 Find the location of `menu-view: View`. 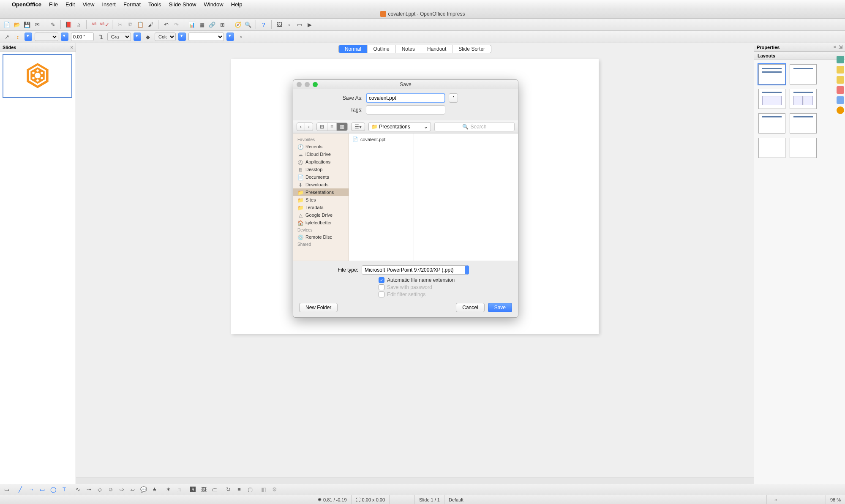

menu-view: View is located at coordinates (88, 4).